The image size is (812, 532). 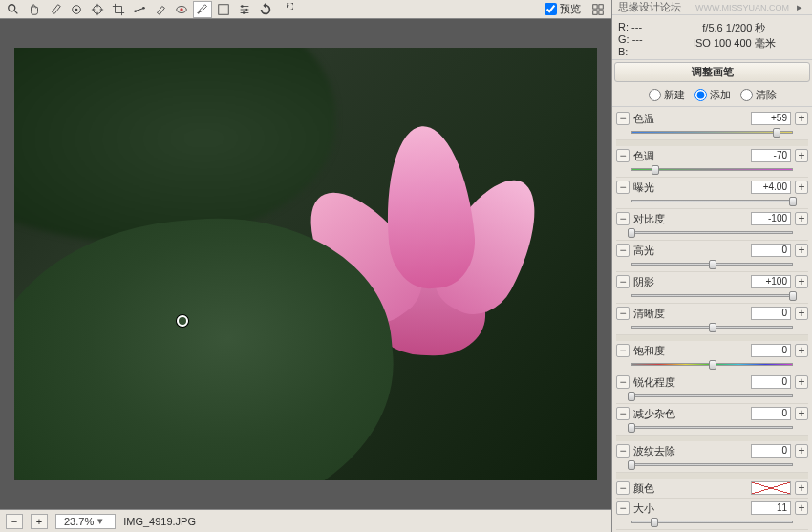 What do you see at coordinates (771, 508) in the screenshot?
I see `slider-value: 11` at bounding box center [771, 508].